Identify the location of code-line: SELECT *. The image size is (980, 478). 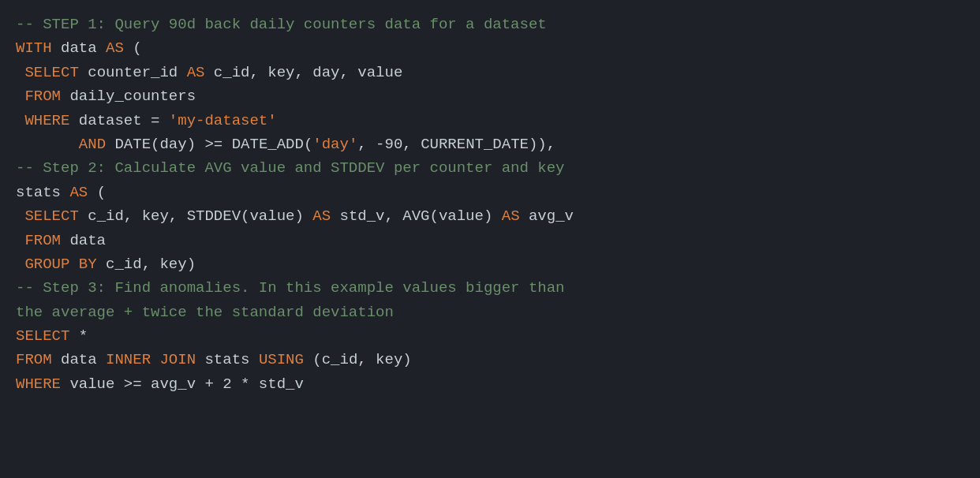
(490, 336).